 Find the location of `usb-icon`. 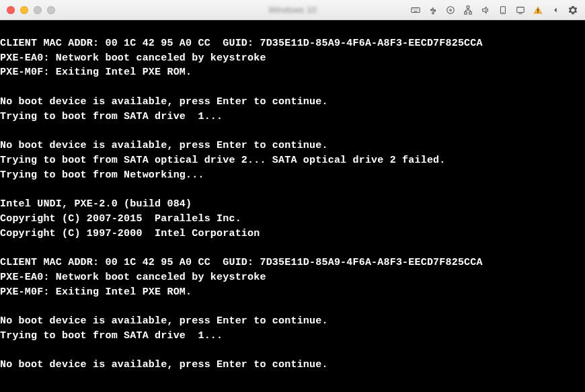

usb-icon is located at coordinates (433, 10).